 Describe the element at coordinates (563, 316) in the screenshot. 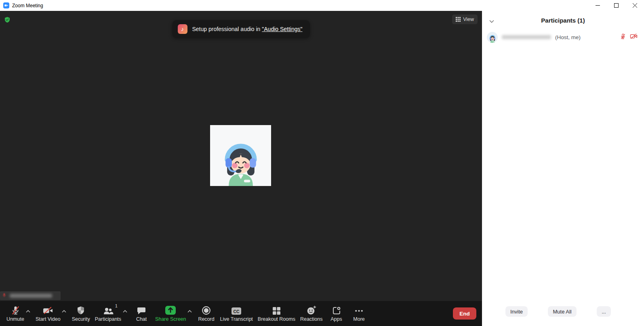

I see `participants-panel-footer: Invite Mute All ...` at that location.